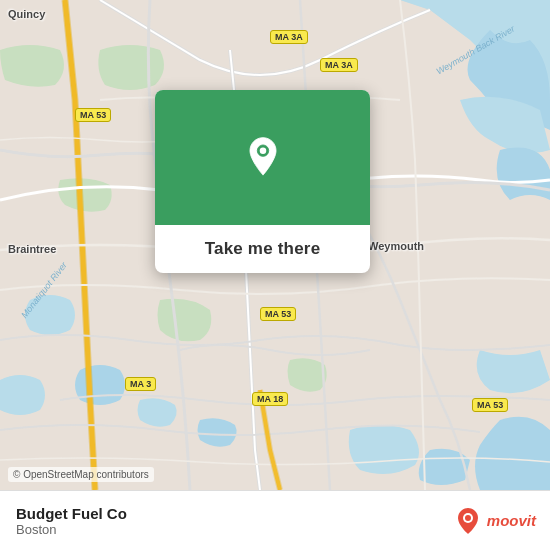 The height and width of the screenshot is (550, 550). What do you see at coordinates (262, 182) in the screenshot?
I see `popup-card: Take me there` at bounding box center [262, 182].